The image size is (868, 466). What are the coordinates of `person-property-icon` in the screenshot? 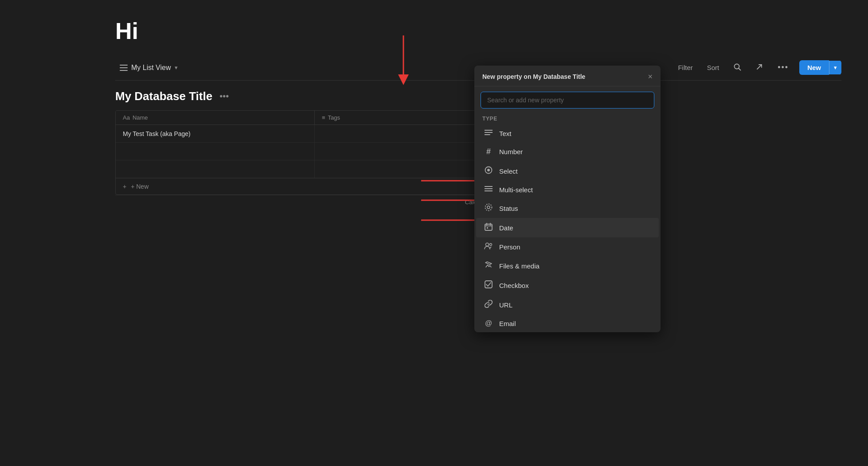 It's located at (489, 247).